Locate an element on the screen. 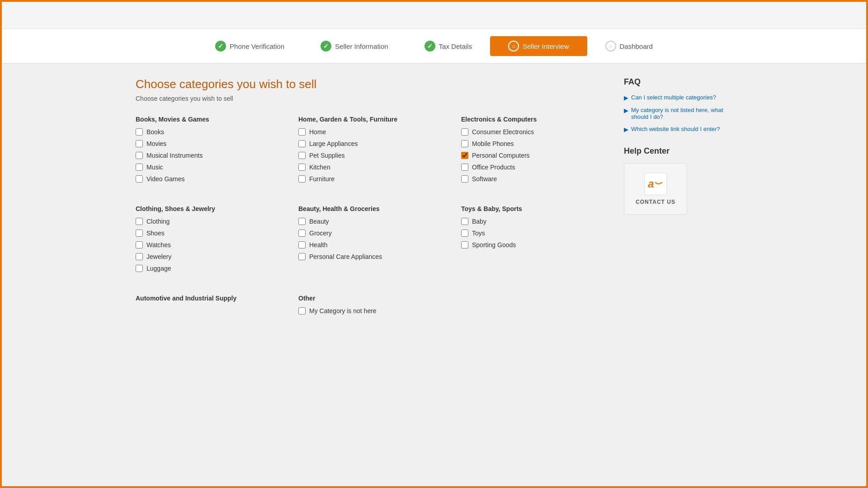 The width and height of the screenshot is (868, 488). faq-arrow-icon: ▶ is located at coordinates (626, 98).